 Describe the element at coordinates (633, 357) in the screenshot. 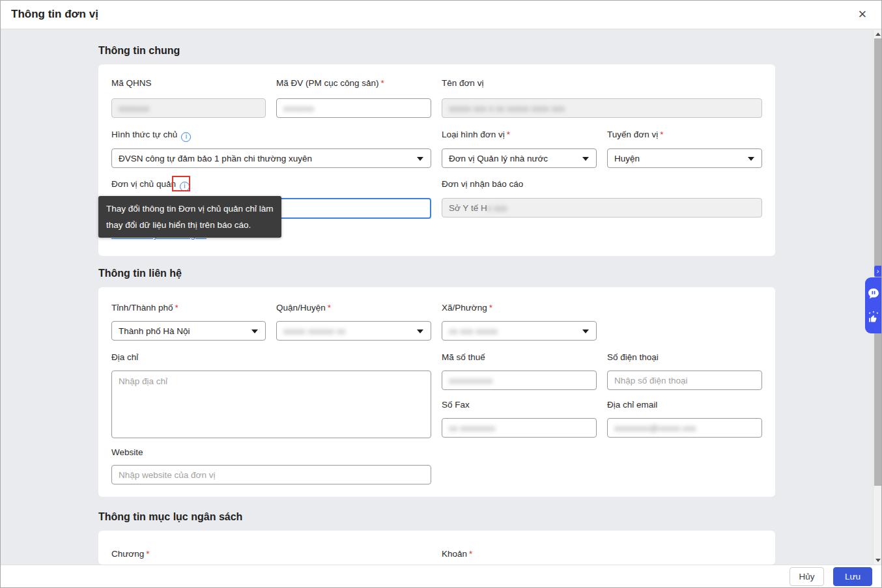

I see `label-so-dien-thoai: Số điện thoại` at that location.